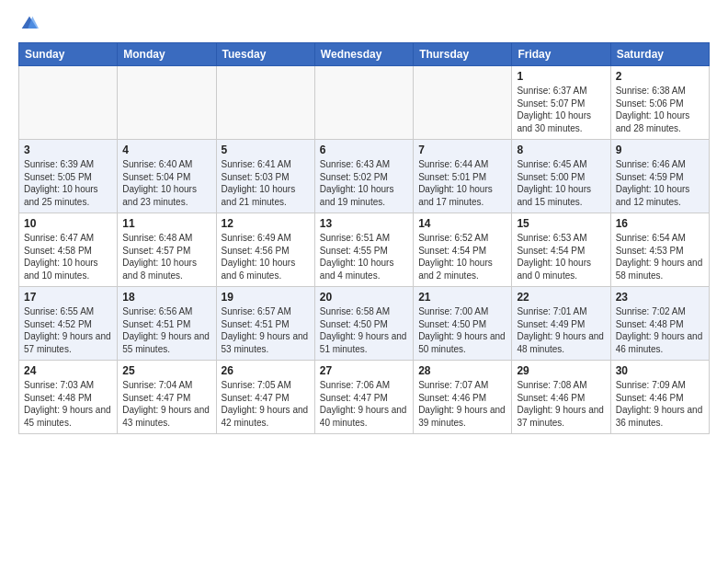  Describe the element at coordinates (29, 24) in the screenshot. I see `logo-icon` at that location.